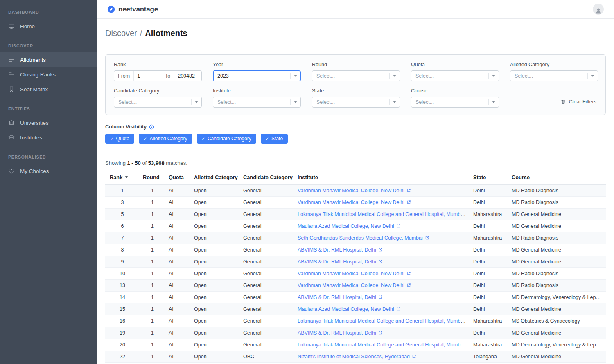 The width and height of the screenshot is (614, 364). Describe the element at coordinates (121, 33) in the screenshot. I see `breadcrumb-section: Discover` at that location.